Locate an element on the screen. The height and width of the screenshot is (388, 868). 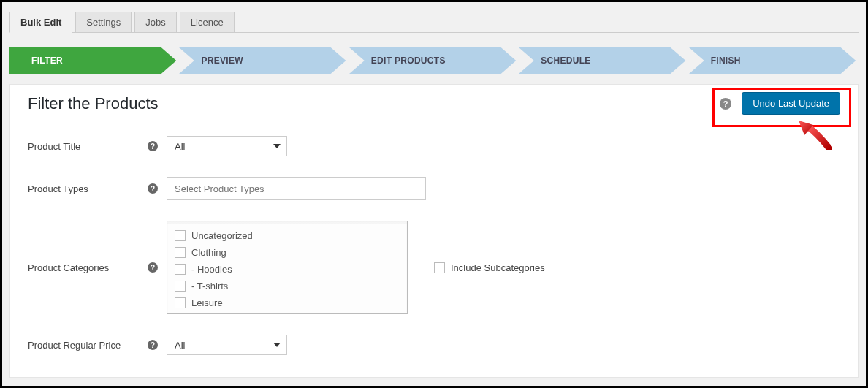
tabs-row: Bulk Edit Settings Jobs Licence is located at coordinates (434, 18).